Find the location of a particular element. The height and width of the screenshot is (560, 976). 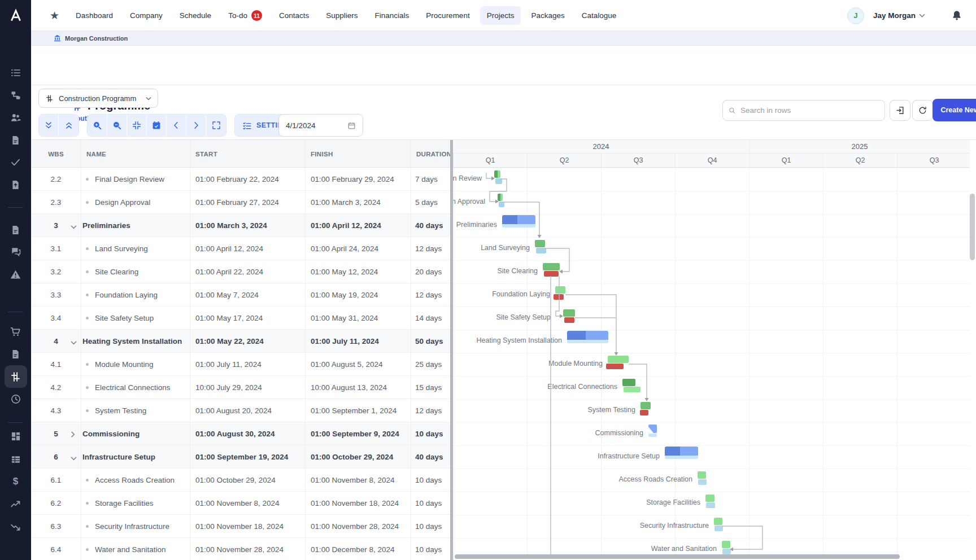

create-new-task-button: Create New Task is located at coordinates (955, 110).